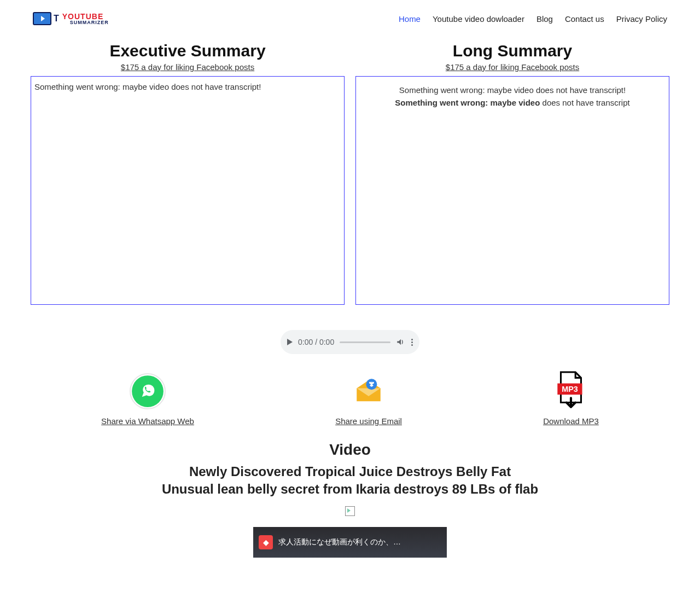 The image size is (700, 591). What do you see at coordinates (412, 343) in the screenshot?
I see `audio-menu-icon` at bounding box center [412, 343].